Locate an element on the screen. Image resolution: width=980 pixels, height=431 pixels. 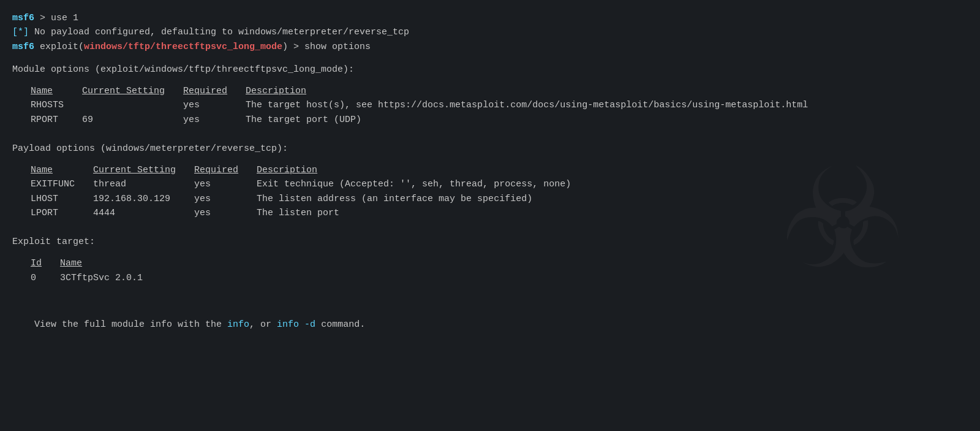
command-text-1: > use 1 is located at coordinates (56, 18).